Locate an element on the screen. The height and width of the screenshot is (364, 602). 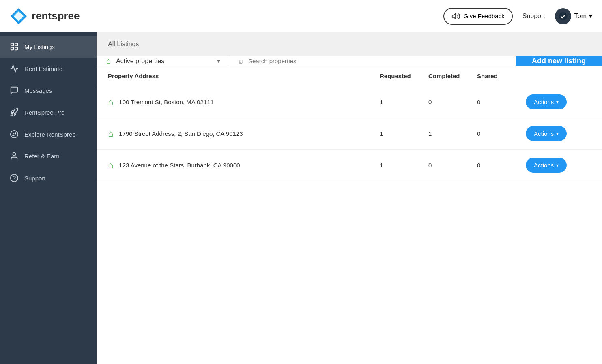
sidebar-label-rentspree-pro: RentSpree Pro is located at coordinates (45, 113).